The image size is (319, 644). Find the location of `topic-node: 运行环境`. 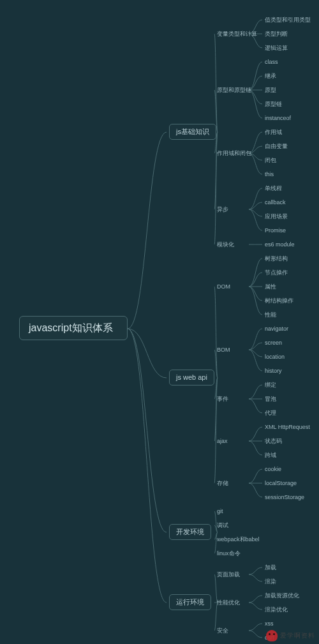

topic-node: 运行环境 is located at coordinates (190, 603).